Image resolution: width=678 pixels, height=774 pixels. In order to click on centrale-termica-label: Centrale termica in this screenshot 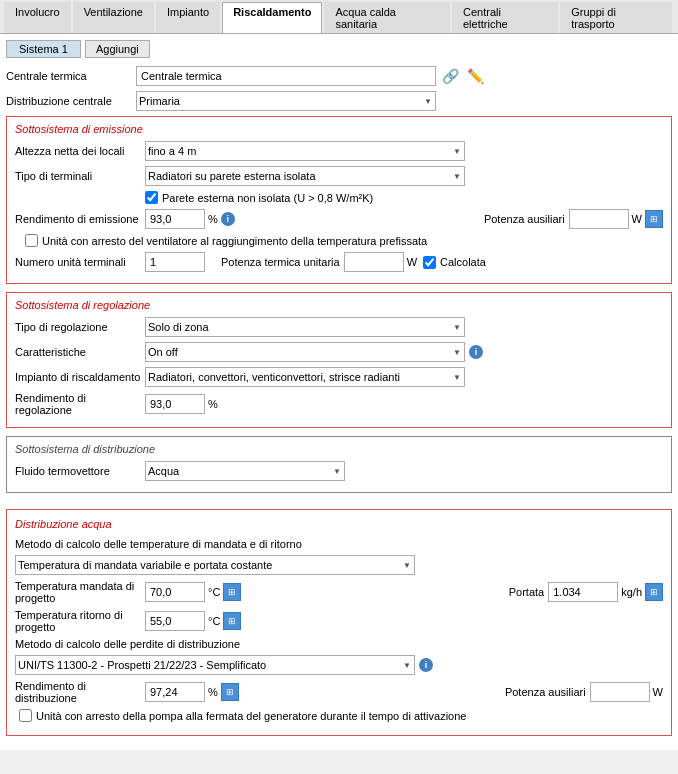, I will do `click(71, 76)`.